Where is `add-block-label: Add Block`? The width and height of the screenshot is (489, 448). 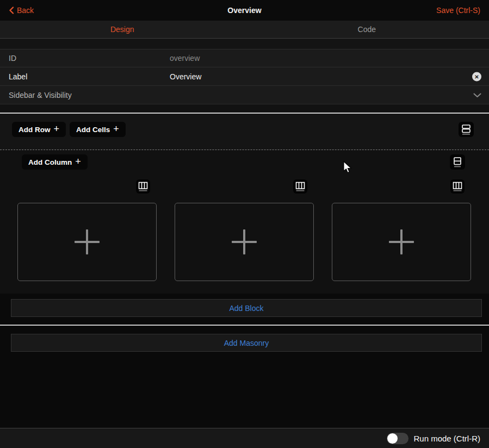
add-block-label: Add Block is located at coordinates (246, 308).